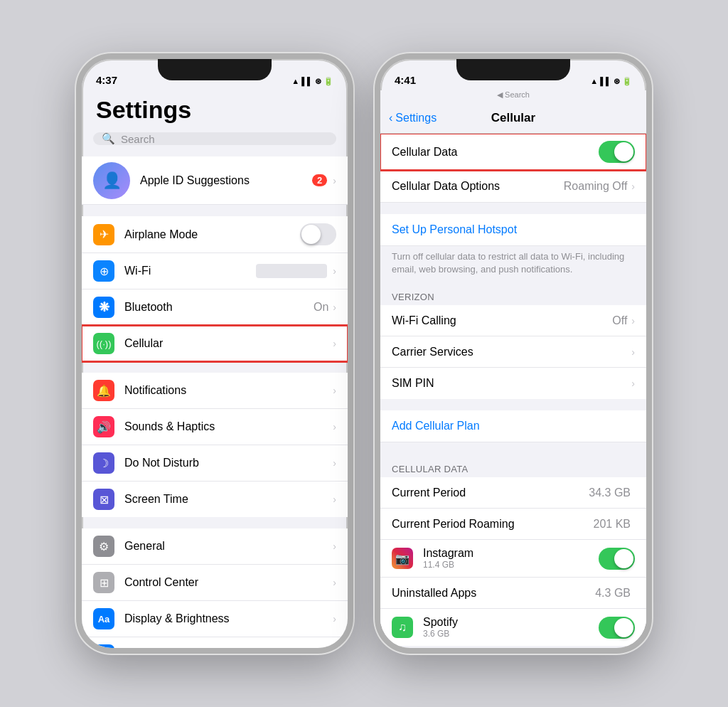 The width and height of the screenshot is (728, 707). What do you see at coordinates (215, 307) in the screenshot?
I see `bluetooth-item: ❋ Bluetooth On ›` at bounding box center [215, 307].